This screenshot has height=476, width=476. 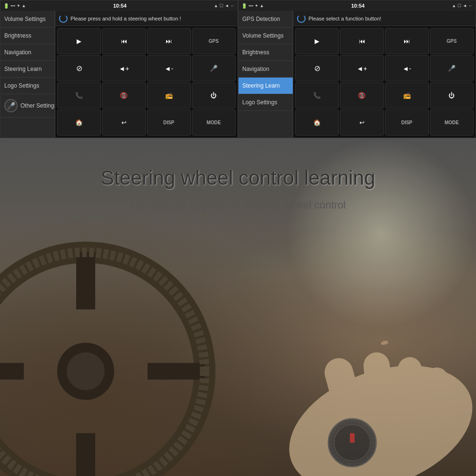 What do you see at coordinates (214, 69) in the screenshot?
I see `btn-mic-left: 🎤` at bounding box center [214, 69].